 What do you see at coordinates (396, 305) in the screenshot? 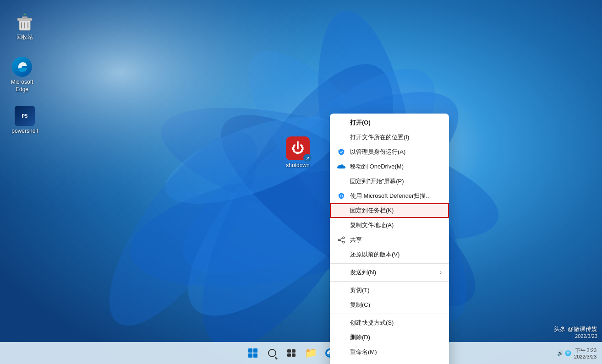
I see `ctx-label-copy: 复制(C)` at bounding box center [396, 305].